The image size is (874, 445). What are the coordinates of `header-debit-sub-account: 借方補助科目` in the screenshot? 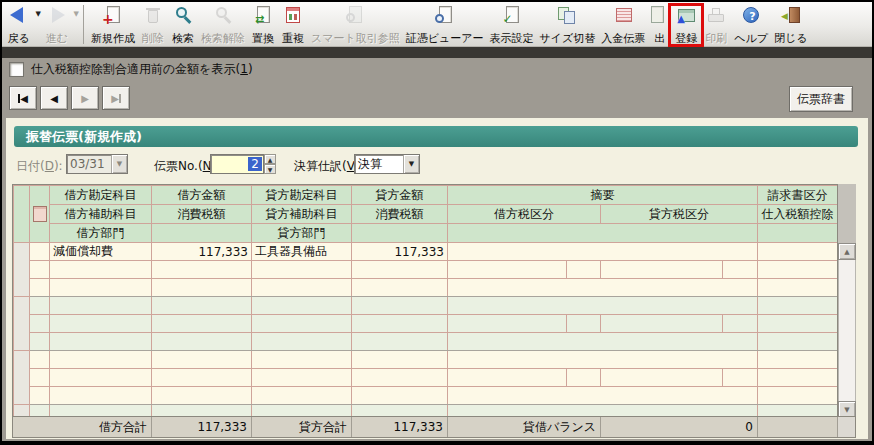 It's located at (101, 214).